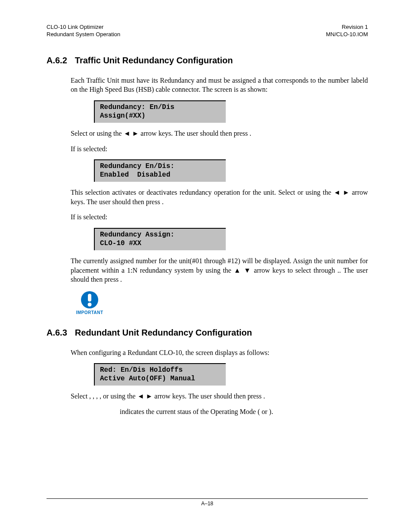 This screenshot has height=532, width=411. What do you see at coordinates (207, 85) in the screenshot?
I see `a62-intro: Each Traffic Unit must have its Redundan…` at bounding box center [207, 85].